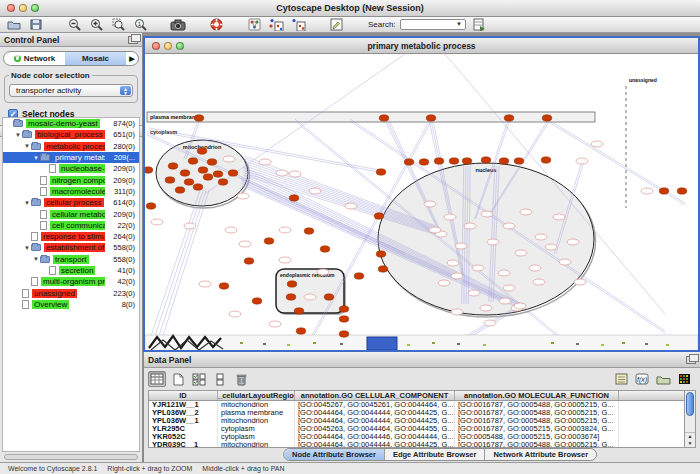  I want to click on table-row: YPL036W__2plasma membrane[GO:0044464, GO…, so click(417, 413).